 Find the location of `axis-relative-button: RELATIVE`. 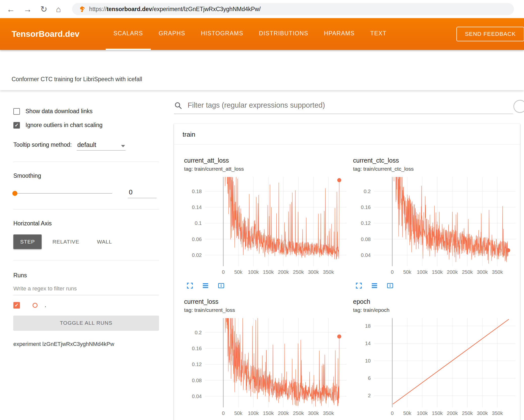

axis-relative-button: RELATIVE is located at coordinates (66, 242).